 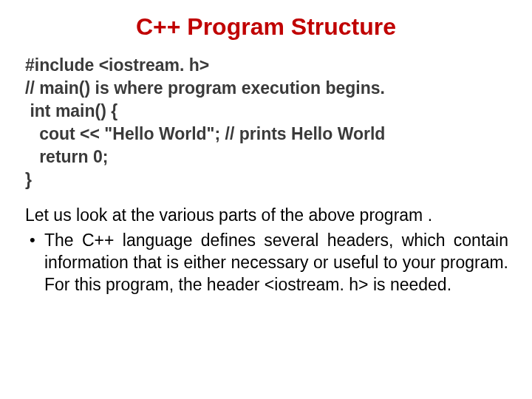 I want to click on code-line: #include <iostream. h>, so click(x=267, y=65).